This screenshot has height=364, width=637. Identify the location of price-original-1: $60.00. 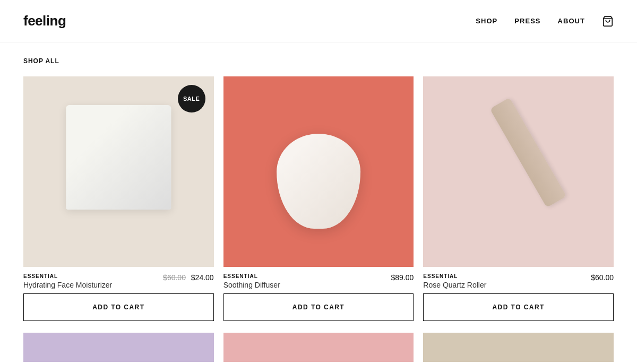
(174, 278).